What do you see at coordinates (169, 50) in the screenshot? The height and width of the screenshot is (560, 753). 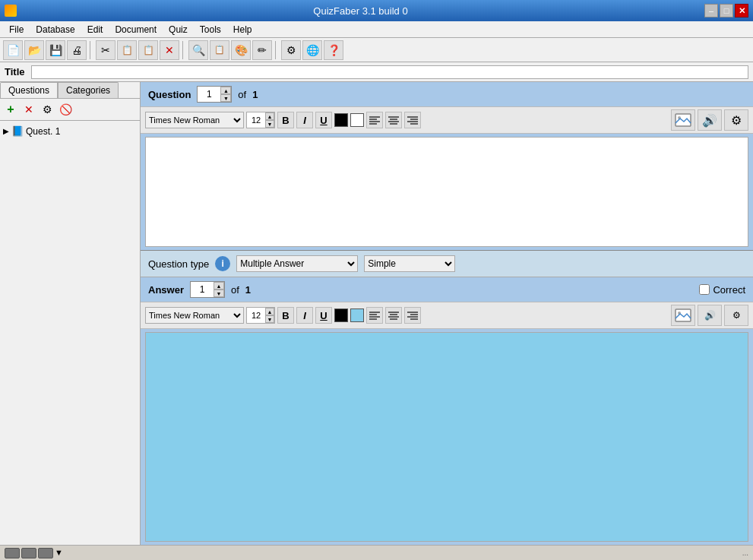 I see `delete-button: ✕` at bounding box center [169, 50].